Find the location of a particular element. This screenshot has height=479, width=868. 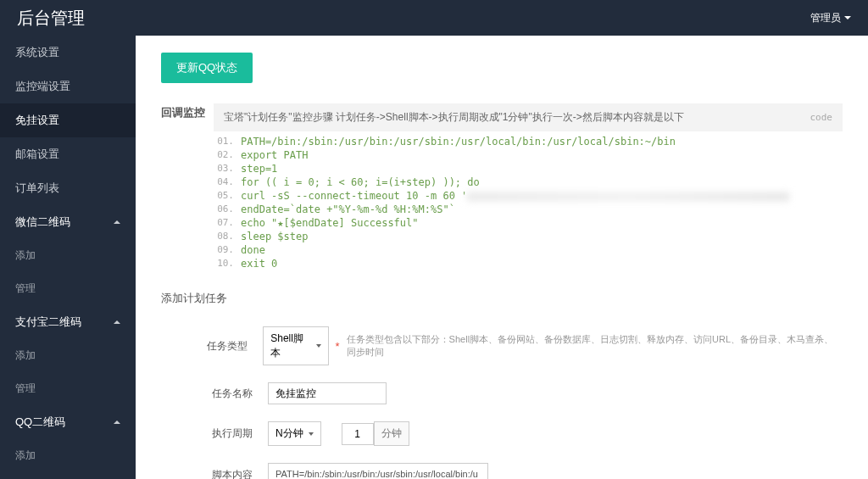

period-label: 执行周期 is located at coordinates (214, 434).